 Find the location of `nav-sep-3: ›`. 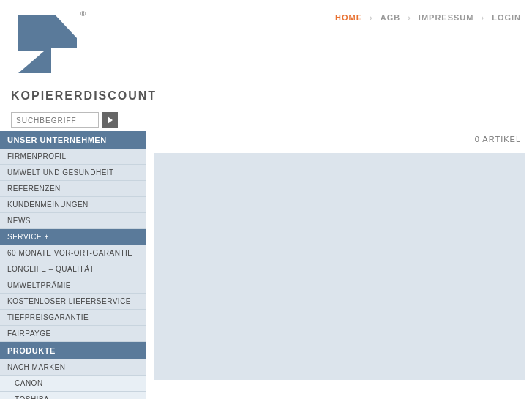

nav-sep-3: › is located at coordinates (483, 18).